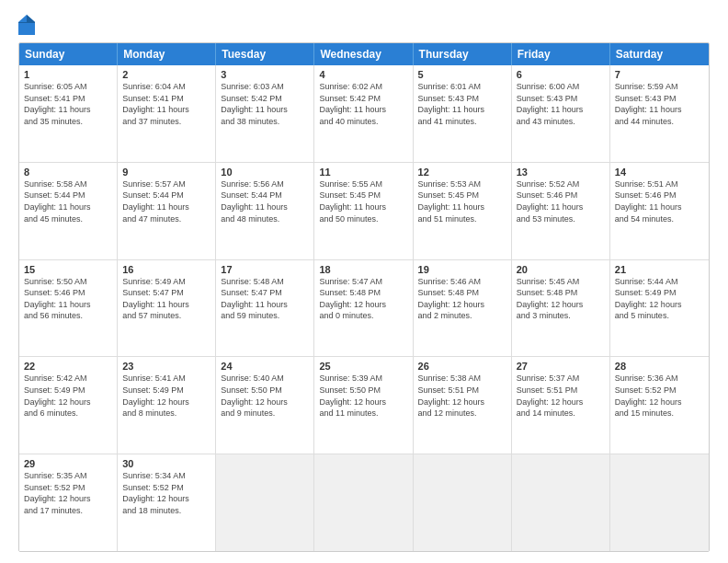 The image size is (728, 563). I want to click on day-info: Sunrise: 5:44 AMSunset: 5:49 PMDaylight:…, so click(660, 299).